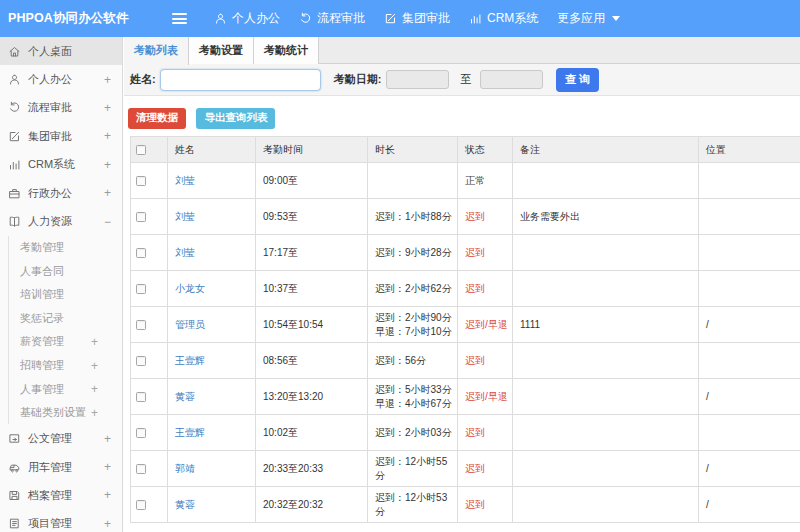 The width and height of the screenshot is (800, 532). Describe the element at coordinates (466, 505) in the screenshot. I see `table-row: 黄蓉20:32至20:32迟到：12小时53分迟到/` at that location.